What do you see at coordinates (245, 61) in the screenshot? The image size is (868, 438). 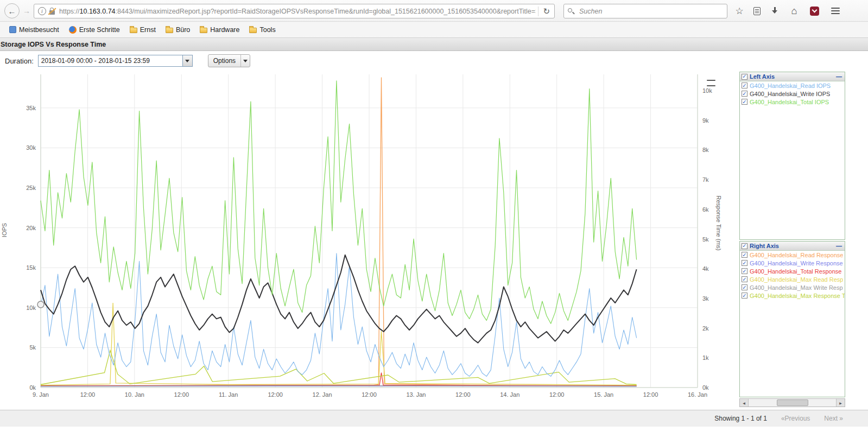 I see `options-caret` at bounding box center [245, 61].